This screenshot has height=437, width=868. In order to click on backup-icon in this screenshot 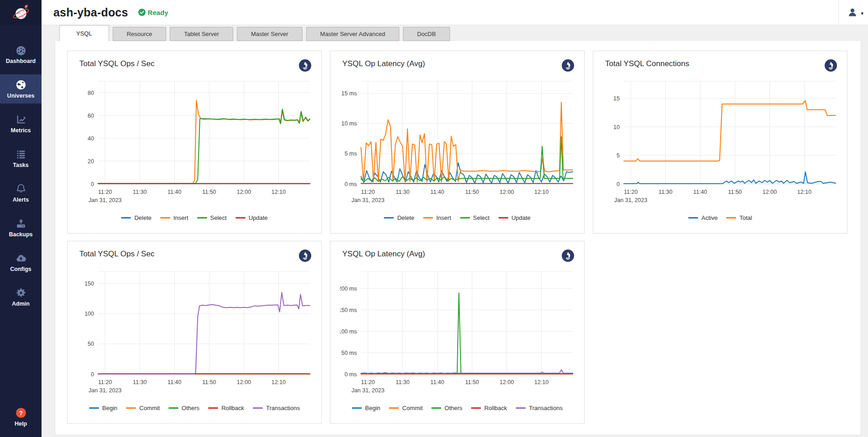, I will do `click(21, 224)`.